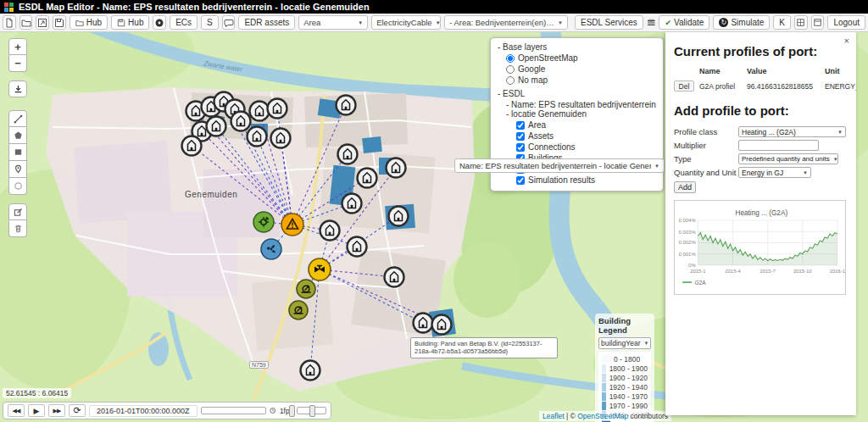 The width and height of the screenshot is (868, 422). I want to click on checkbox-assets, so click(520, 136).